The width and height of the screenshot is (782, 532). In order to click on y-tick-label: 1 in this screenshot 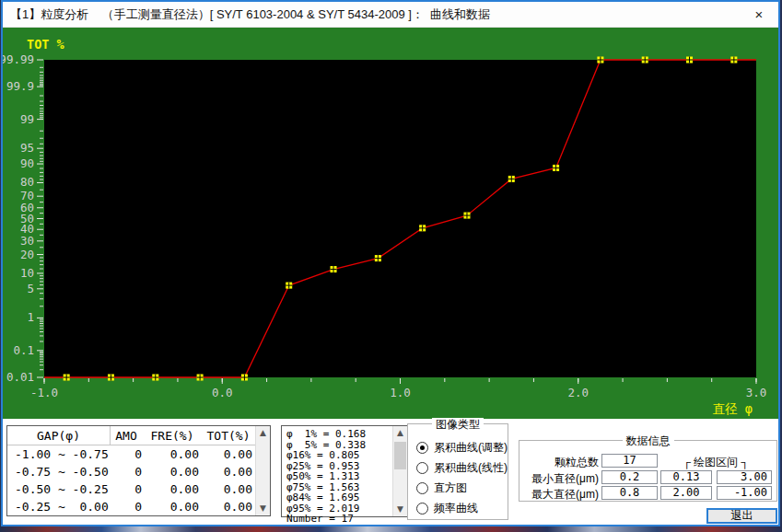, I will do `click(30, 317)`.